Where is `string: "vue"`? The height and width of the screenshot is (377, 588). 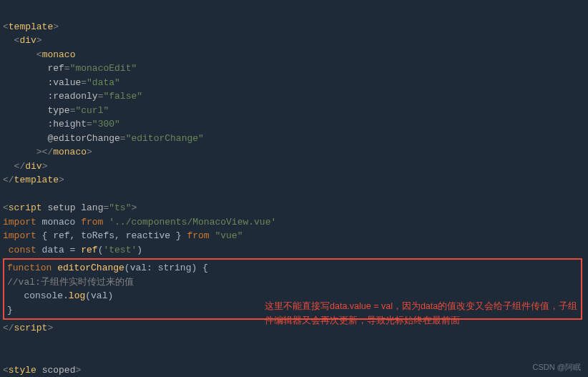
string: "vue" is located at coordinates (229, 236).